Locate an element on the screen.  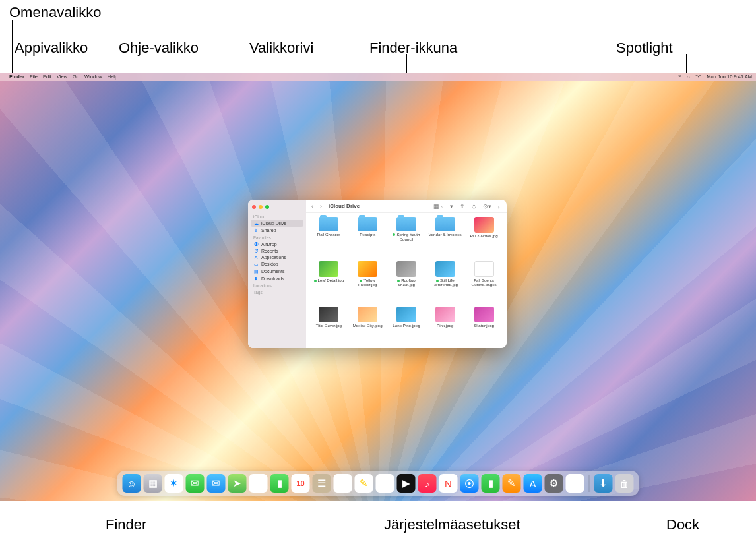
sidebar-item-icloud-drive: ☁iCloud Drive is located at coordinates (277, 223).